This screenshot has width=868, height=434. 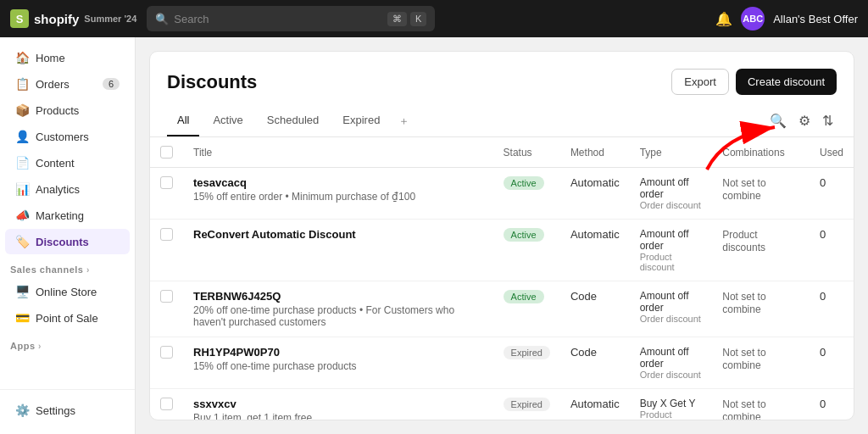 I want to click on row-status: Active, so click(x=527, y=251).